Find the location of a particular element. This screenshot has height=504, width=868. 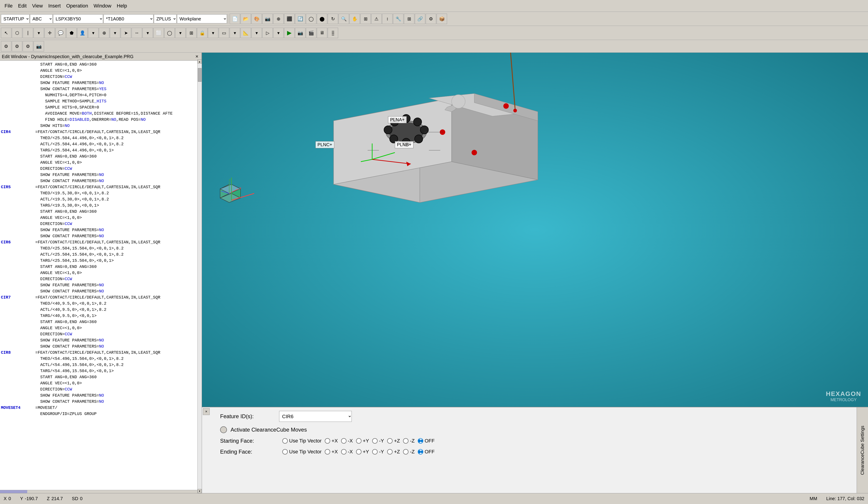

tb2-rect: ▭ is located at coordinates (224, 33).